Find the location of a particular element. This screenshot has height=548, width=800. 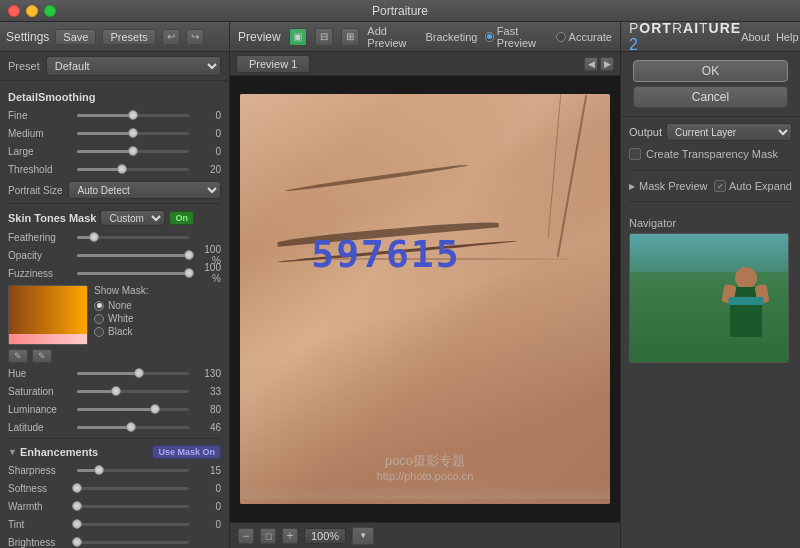

window-controls is located at coordinates (32, 11).